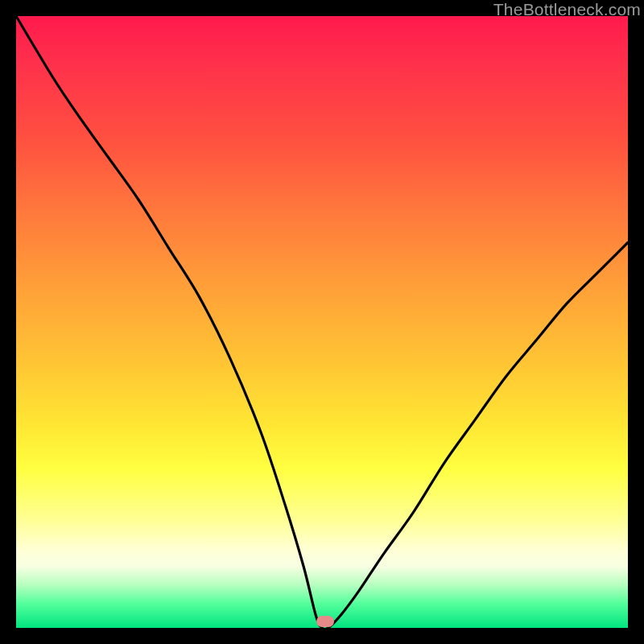  Describe the element at coordinates (325, 621) in the screenshot. I see `optimum-marker` at that location.